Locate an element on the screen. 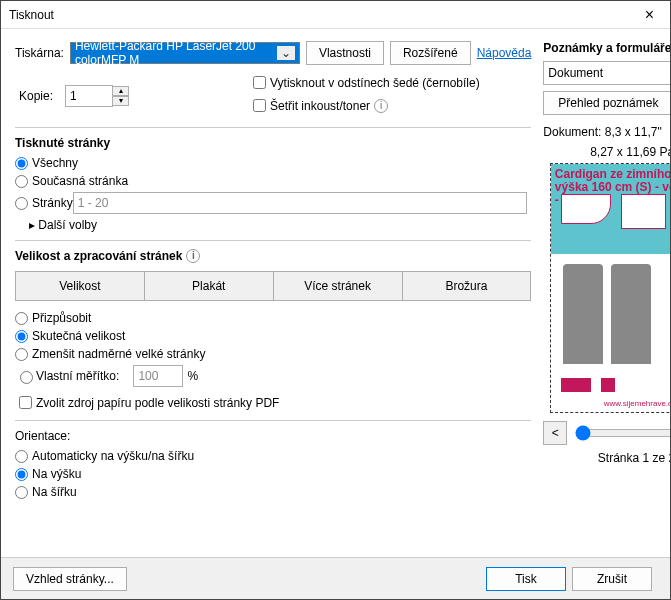 The height and width of the screenshot is (600, 671). custom-scale-radio is located at coordinates (26, 378).